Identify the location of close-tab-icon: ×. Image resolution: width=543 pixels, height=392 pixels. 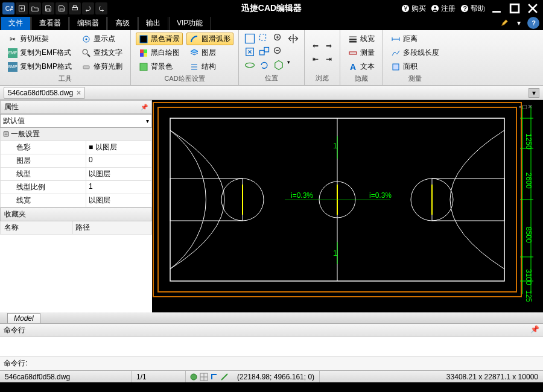
(78, 93).